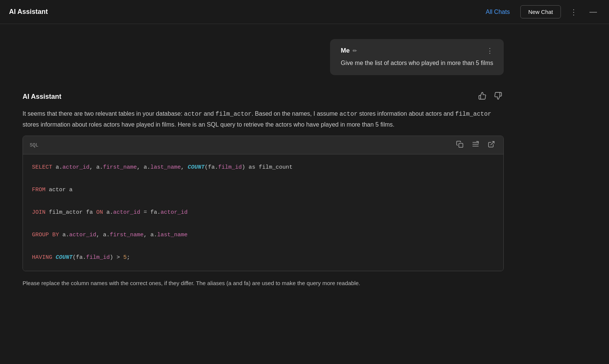 This screenshot has width=609, height=364. Describe the element at coordinates (482, 97) in the screenshot. I see `thumbs-up-button` at that location.